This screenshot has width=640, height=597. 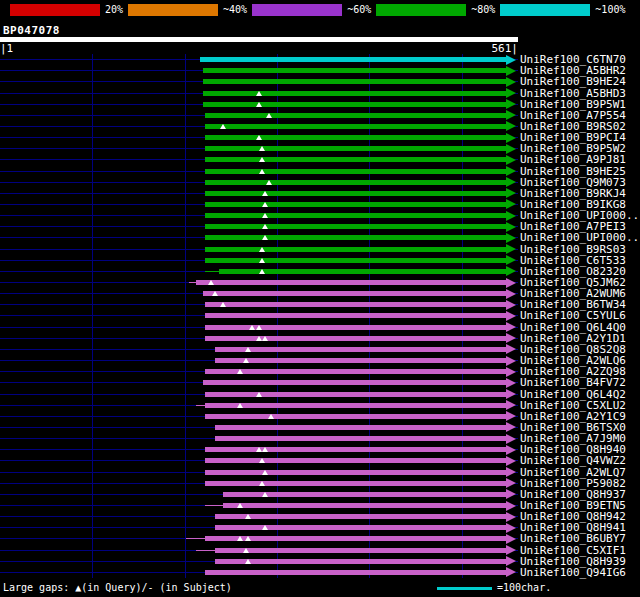 I want to click on hit-label: UniRef100_Q6L4Q0, so click(x=573, y=328).